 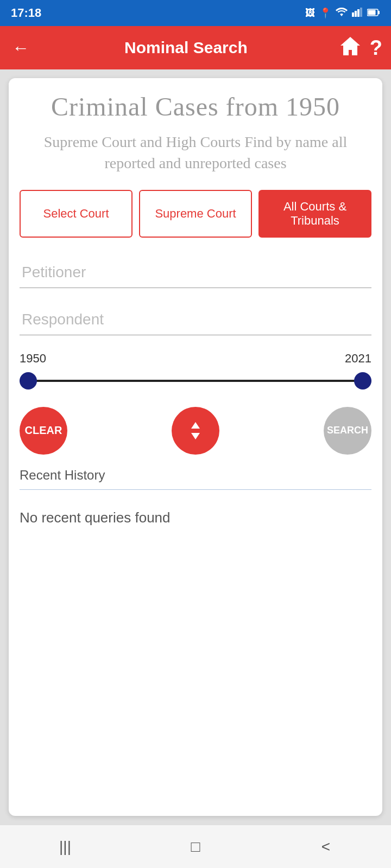 What do you see at coordinates (195, 359) in the screenshot?
I see `range-labels: 1950 2021` at bounding box center [195, 359].